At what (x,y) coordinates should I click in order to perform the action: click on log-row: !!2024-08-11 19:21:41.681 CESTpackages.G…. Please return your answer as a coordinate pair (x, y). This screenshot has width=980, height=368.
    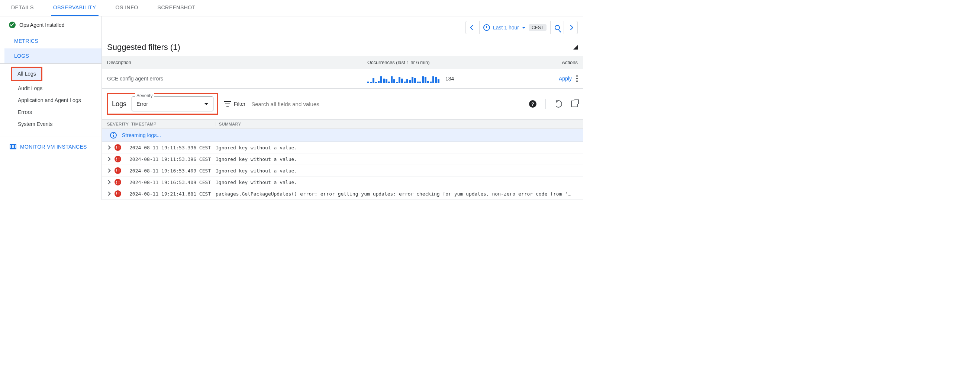
    Looking at the image, I should click on (342, 194).